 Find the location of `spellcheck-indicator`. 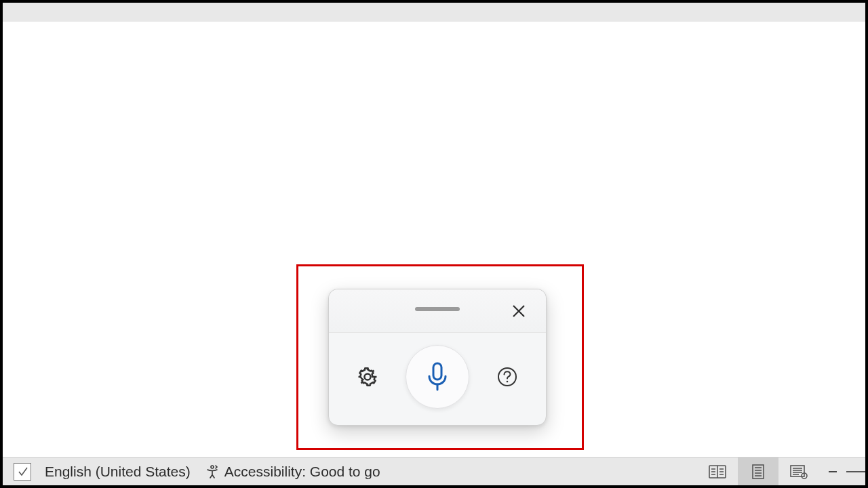

spellcheck-indicator is located at coordinates (20, 472).